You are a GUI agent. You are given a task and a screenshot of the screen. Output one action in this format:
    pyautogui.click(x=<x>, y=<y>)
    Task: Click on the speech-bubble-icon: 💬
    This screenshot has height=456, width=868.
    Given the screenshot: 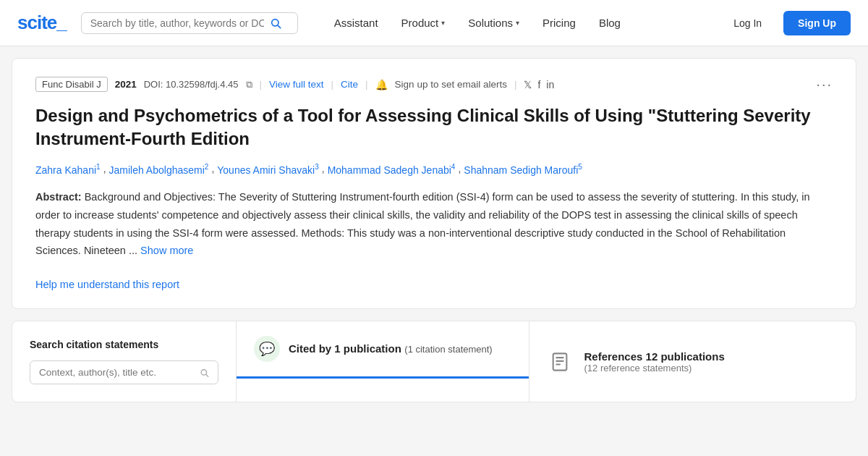 What is the action you would take?
    pyautogui.click(x=267, y=349)
    